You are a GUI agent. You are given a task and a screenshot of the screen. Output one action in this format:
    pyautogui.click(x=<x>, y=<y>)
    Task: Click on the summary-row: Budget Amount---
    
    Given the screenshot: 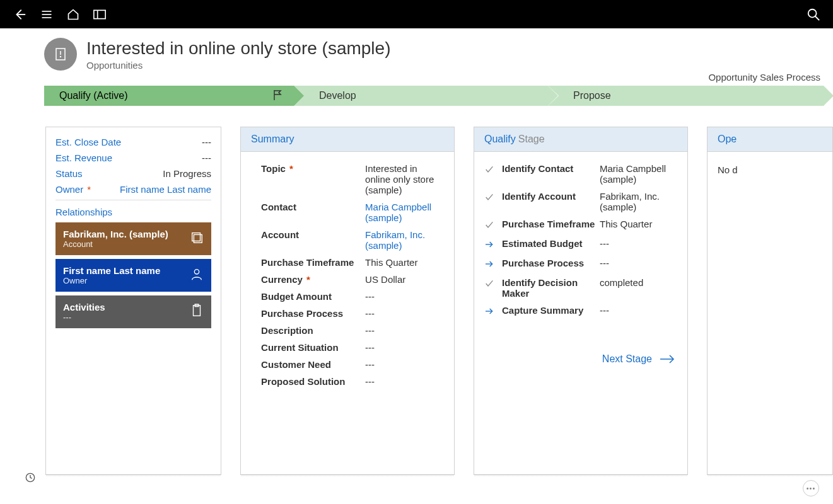 What is the action you would take?
    pyautogui.click(x=352, y=296)
    